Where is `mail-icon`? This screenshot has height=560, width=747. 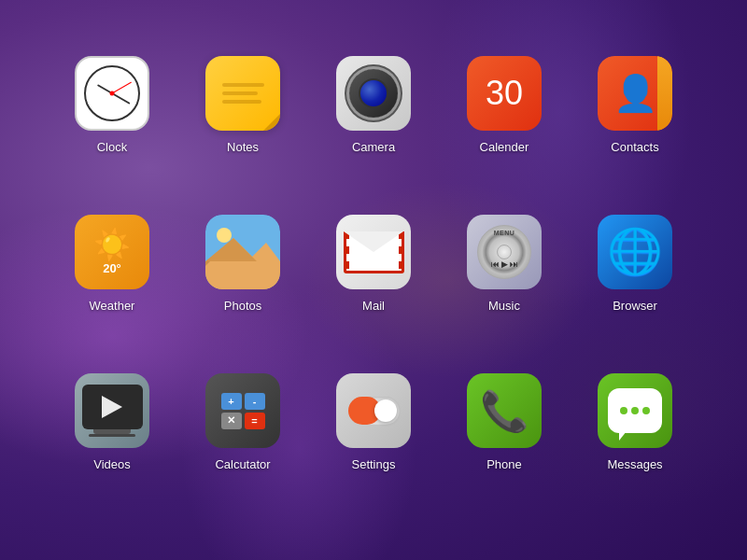
mail-icon is located at coordinates (374, 252).